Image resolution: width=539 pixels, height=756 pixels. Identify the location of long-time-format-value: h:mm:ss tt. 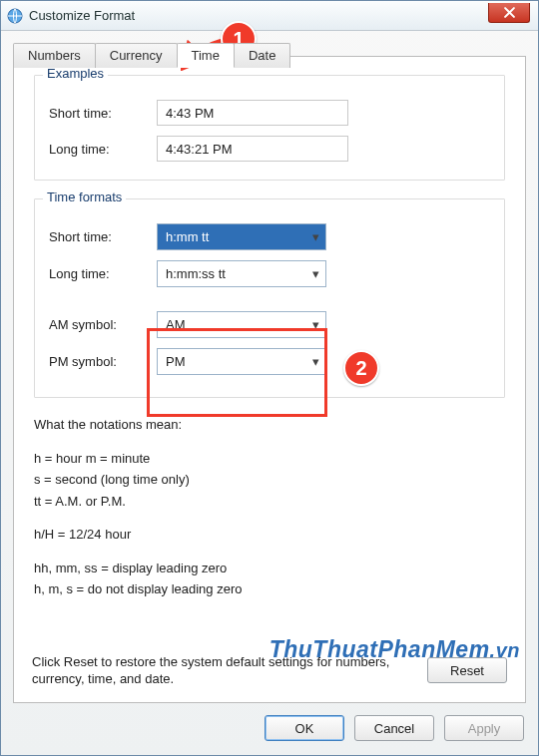
(196, 273).